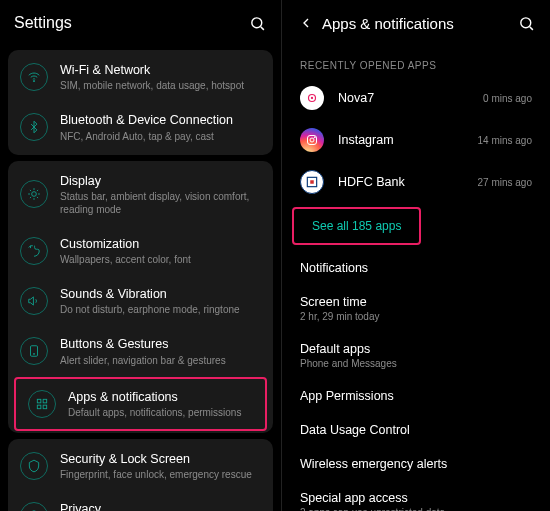  What do you see at coordinates (160, 360) in the screenshot?
I see `settings-row-sub: Alert slider, navigation bar & gestures` at bounding box center [160, 360].